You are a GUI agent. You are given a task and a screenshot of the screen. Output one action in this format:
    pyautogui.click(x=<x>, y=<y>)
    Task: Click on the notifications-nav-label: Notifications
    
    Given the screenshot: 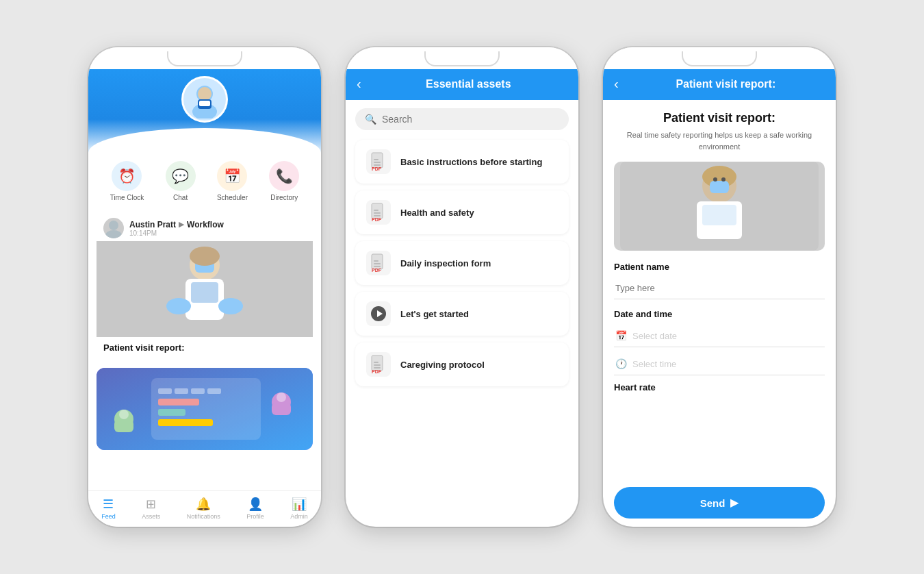 What is the action you would take?
    pyautogui.click(x=204, y=516)
    